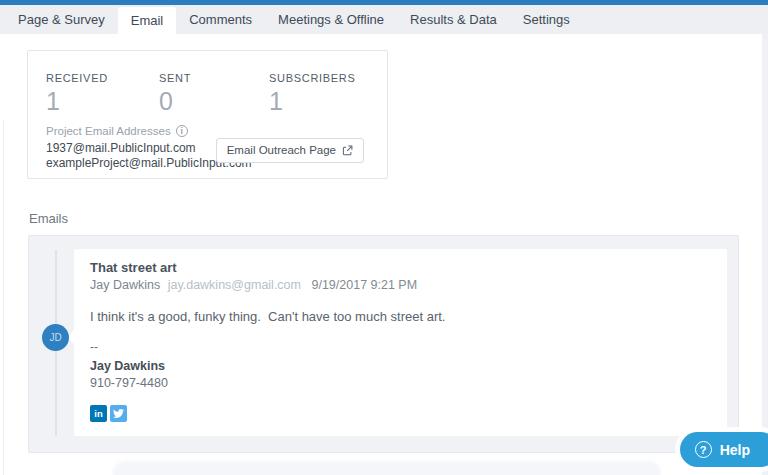  What do you see at coordinates (282, 150) in the screenshot?
I see `email-outreach-page-label: Email Outreach Page` at bounding box center [282, 150].